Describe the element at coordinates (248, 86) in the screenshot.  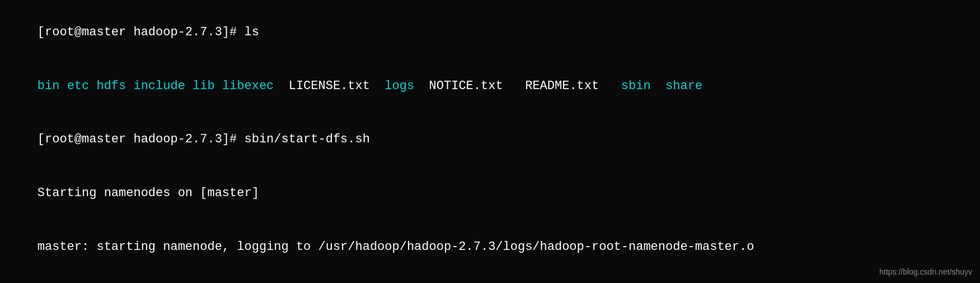
I see `ls-libexec: libexec` at that location.